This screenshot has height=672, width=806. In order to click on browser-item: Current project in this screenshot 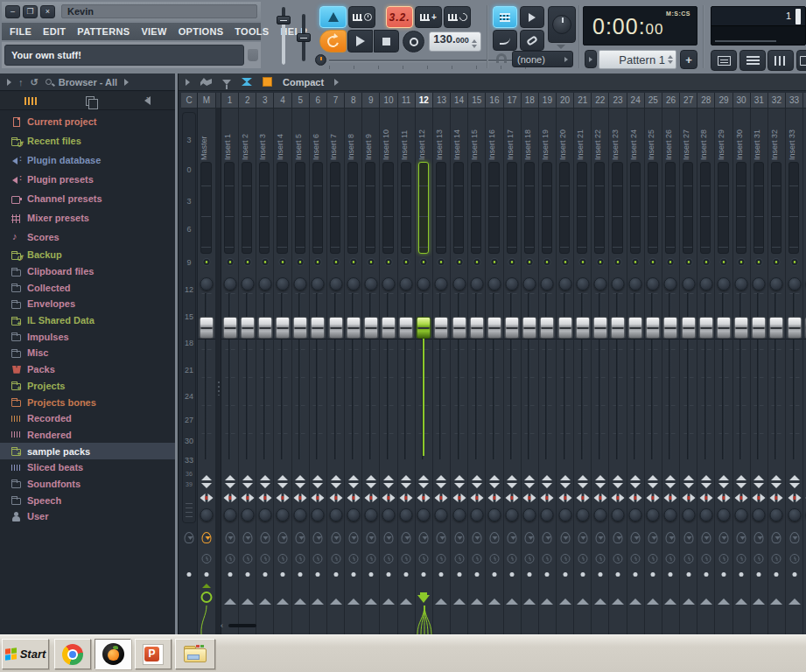, I will do `click(88, 122)`.